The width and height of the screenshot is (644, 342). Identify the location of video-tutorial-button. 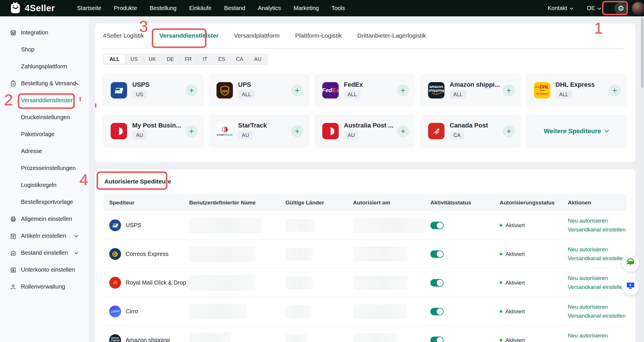
(630, 286).